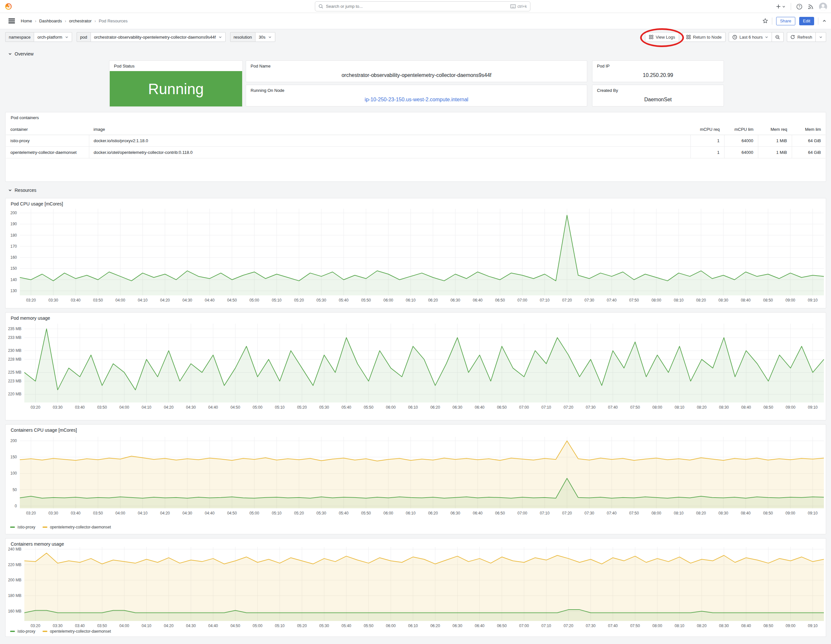 This screenshot has height=644, width=831. Describe the element at coordinates (47, 129) in the screenshot. I see `col-container: container` at that location.